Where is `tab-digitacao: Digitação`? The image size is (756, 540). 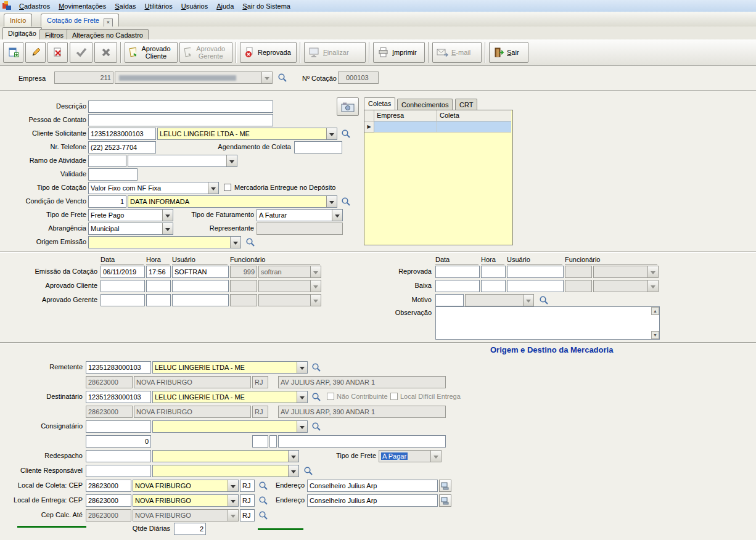
tab-digitacao: Digitação is located at coordinates (22, 33).